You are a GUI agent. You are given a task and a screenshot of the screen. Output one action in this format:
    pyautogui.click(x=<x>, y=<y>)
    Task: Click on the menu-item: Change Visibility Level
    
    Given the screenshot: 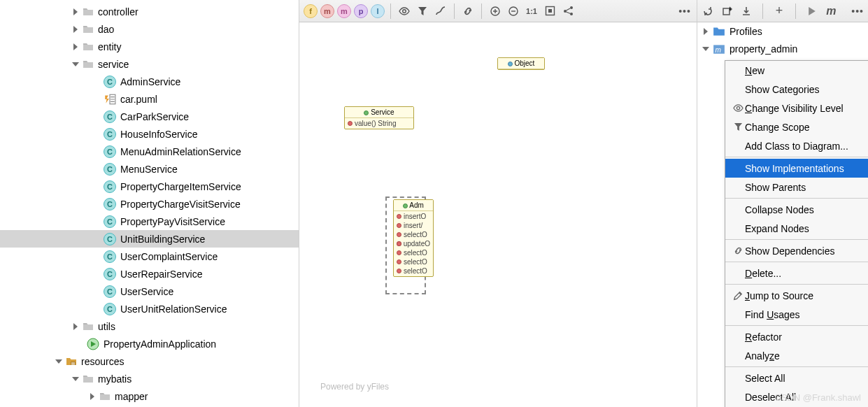 What is the action you would take?
    pyautogui.click(x=797, y=108)
    